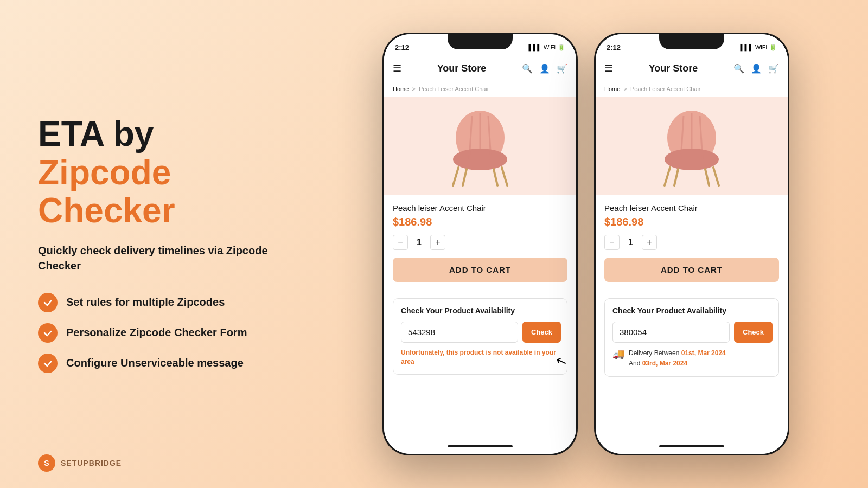  What do you see at coordinates (692, 42) in the screenshot?
I see `phone-2-notch` at bounding box center [692, 42].